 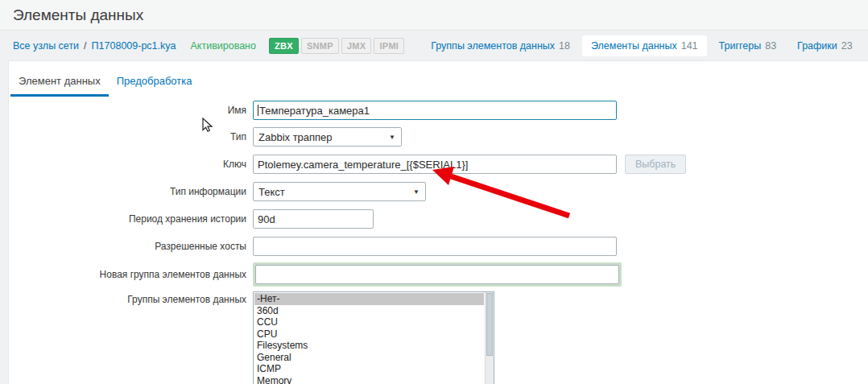 What do you see at coordinates (644, 46) in the screenshot?
I see `nav-item-items: Элементы данных141` at bounding box center [644, 46].